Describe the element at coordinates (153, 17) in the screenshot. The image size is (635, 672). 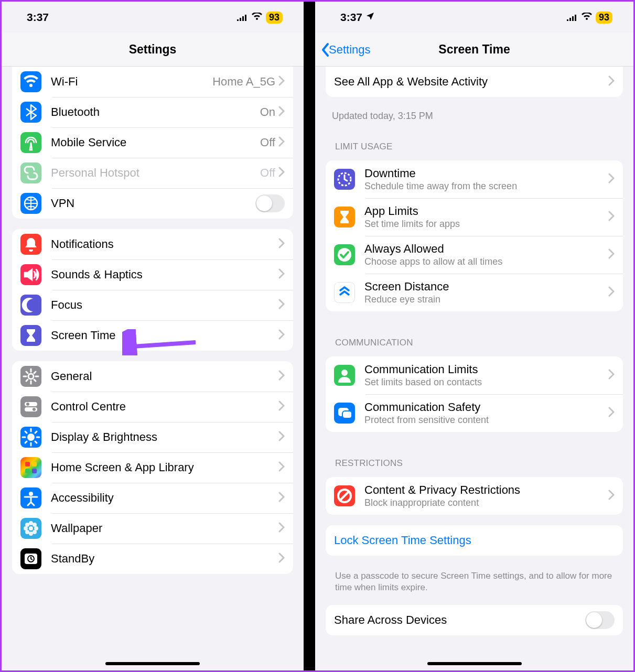
I see `status-bar: 3:37 93` at that location.